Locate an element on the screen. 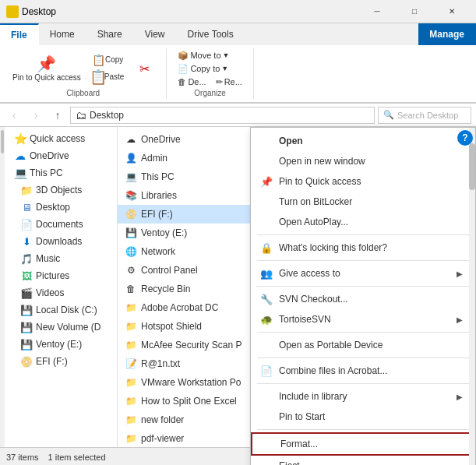 This screenshot has height=465, width=476. svn-icon: 🔧 is located at coordinates (266, 299).